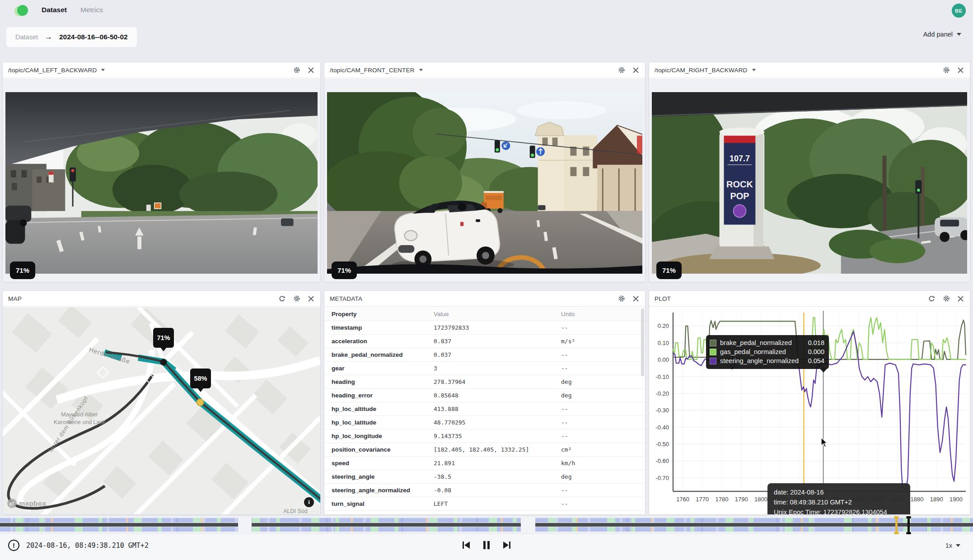 The image size is (973, 560). What do you see at coordinates (485, 411) in the screenshot?
I see `metadata-table-container: Property Value Units timestamp1723792833…` at bounding box center [485, 411].